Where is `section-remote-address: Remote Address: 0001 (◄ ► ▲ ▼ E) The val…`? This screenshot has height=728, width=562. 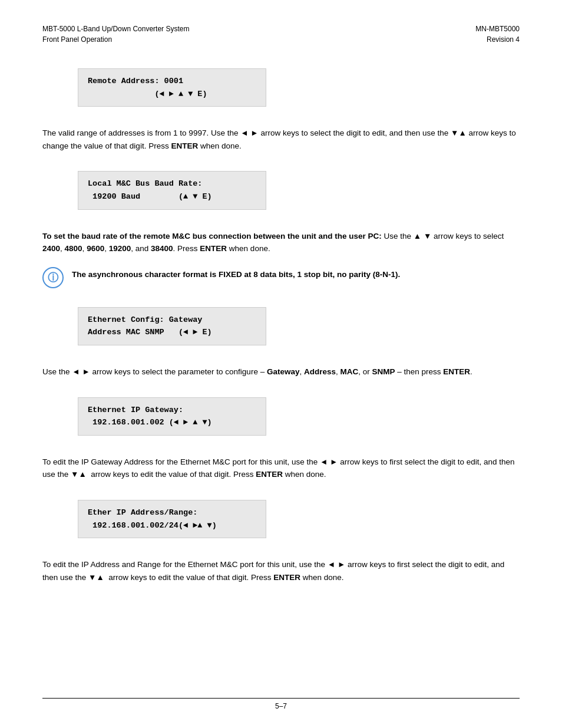
section-remote-address: Remote Address: 0001 (◄ ► ▲ ▼ E) The val… is located at coordinates (281, 110).